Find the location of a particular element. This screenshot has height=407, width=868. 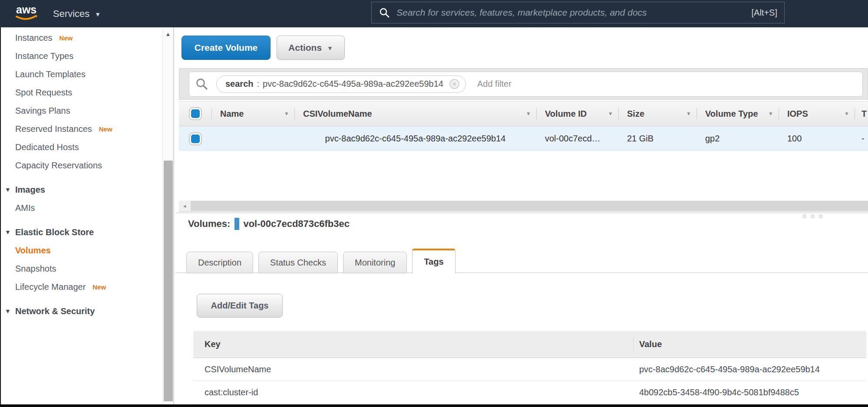

selection-indicator is located at coordinates (237, 224).